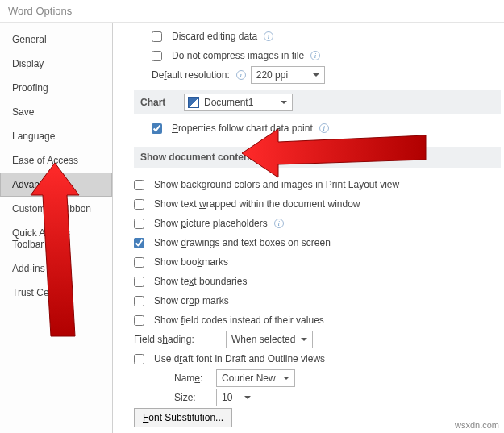 This screenshot has height=433, width=504. What do you see at coordinates (239, 102) in the screenshot?
I see `chart-document-select: Document1` at bounding box center [239, 102].